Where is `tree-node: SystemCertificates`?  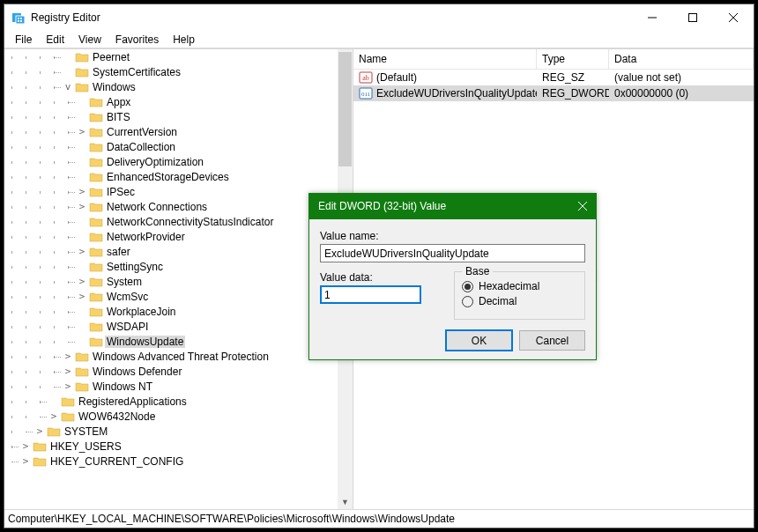
tree-node: SystemCertificates is located at coordinates (171, 72).